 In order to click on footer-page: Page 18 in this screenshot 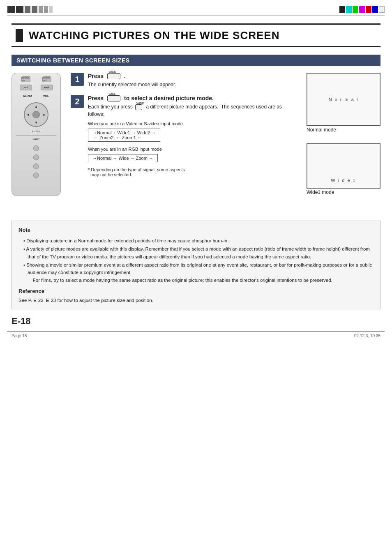, I will do `click(19, 336)`.